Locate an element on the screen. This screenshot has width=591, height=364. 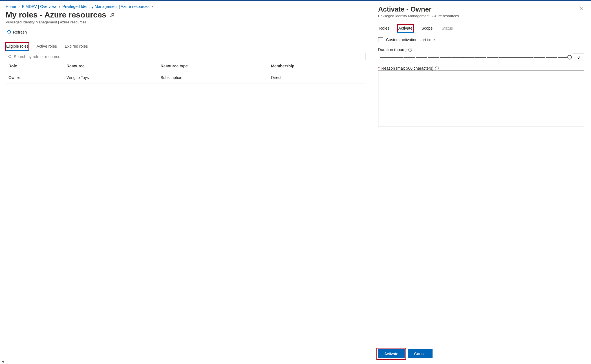
cancel-button: Cancel is located at coordinates (420, 354).